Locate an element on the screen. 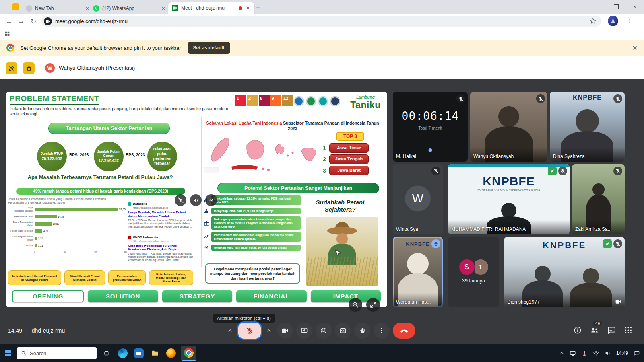  participant-tile-haikal: 00:06:14 Total 7 menit M. Haikal is located at coordinates (430, 127).